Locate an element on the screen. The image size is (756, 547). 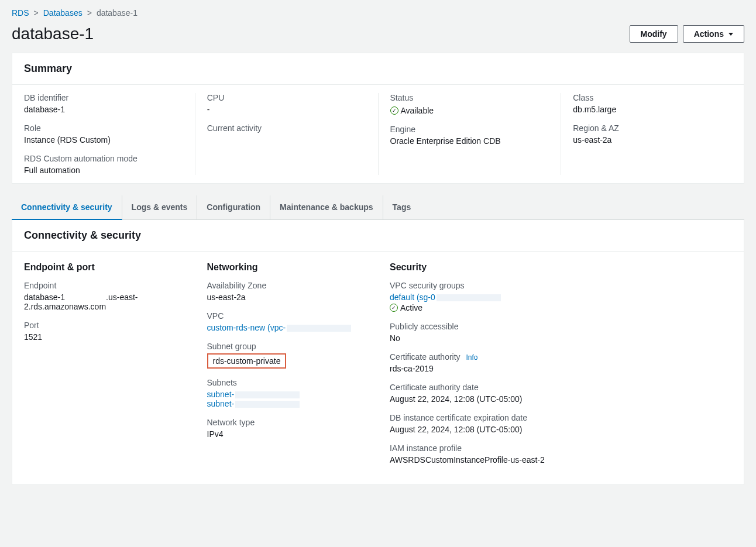
status-label: Status is located at coordinates (470, 98).